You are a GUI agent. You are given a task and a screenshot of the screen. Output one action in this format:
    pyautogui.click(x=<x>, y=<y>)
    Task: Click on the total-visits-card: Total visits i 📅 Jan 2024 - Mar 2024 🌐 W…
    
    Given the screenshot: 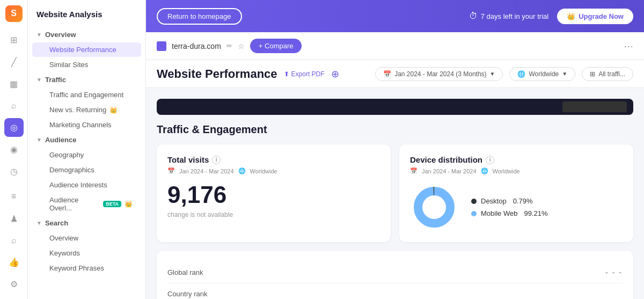 What is the action you would take?
    pyautogui.click(x=274, y=193)
    